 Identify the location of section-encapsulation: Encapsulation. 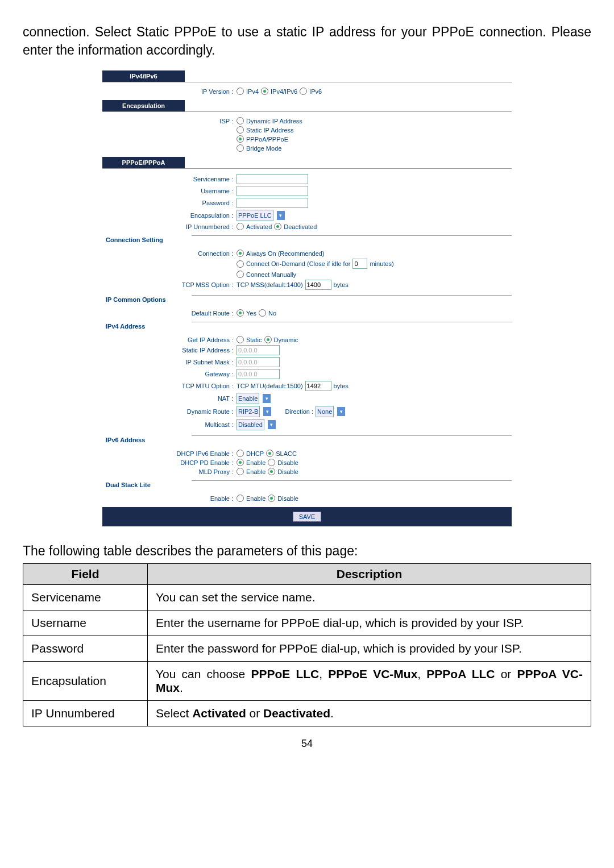
(143, 106).